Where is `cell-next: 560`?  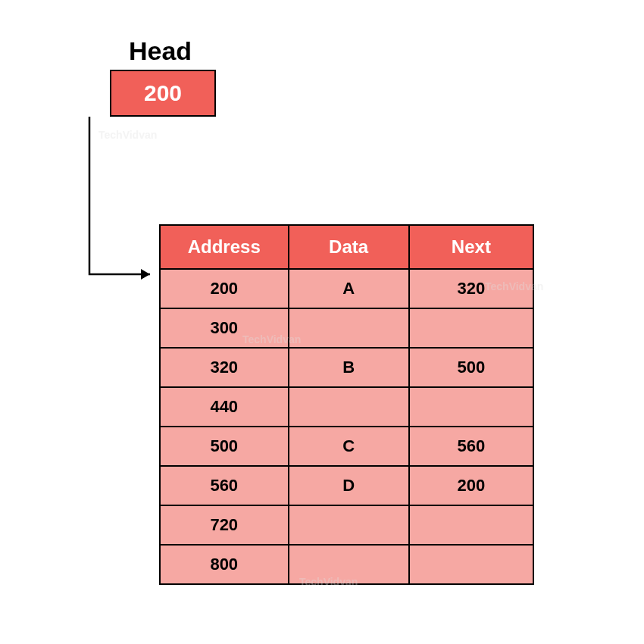
cell-next: 560 is located at coordinates (471, 446).